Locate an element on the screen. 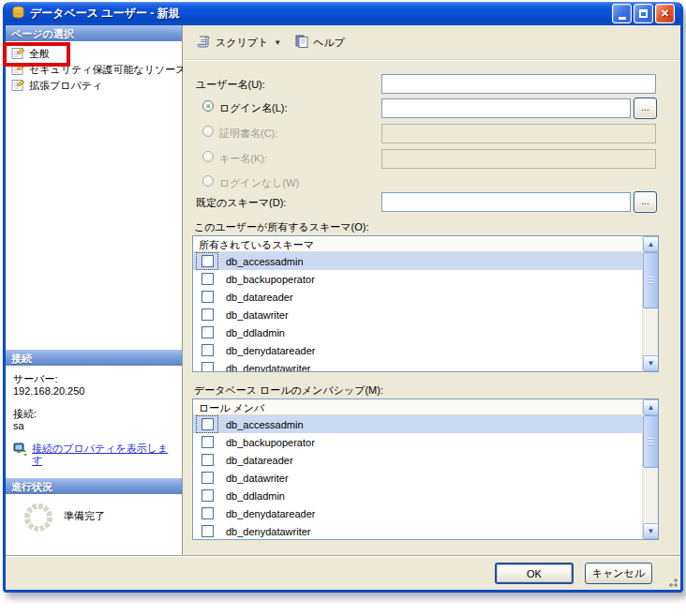 This screenshot has height=616, width=686. server-value: 192.168.20.250 is located at coordinates (95, 392).